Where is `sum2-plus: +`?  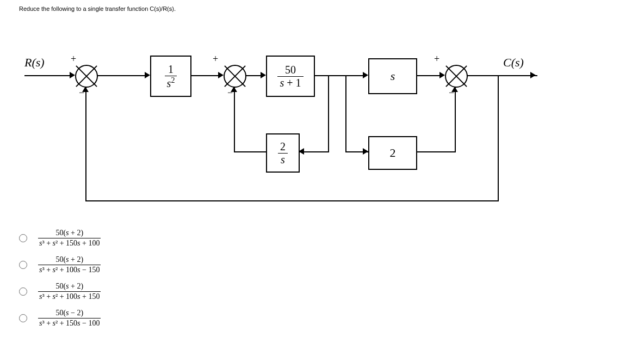
sum2-plus: + is located at coordinates (215, 59).